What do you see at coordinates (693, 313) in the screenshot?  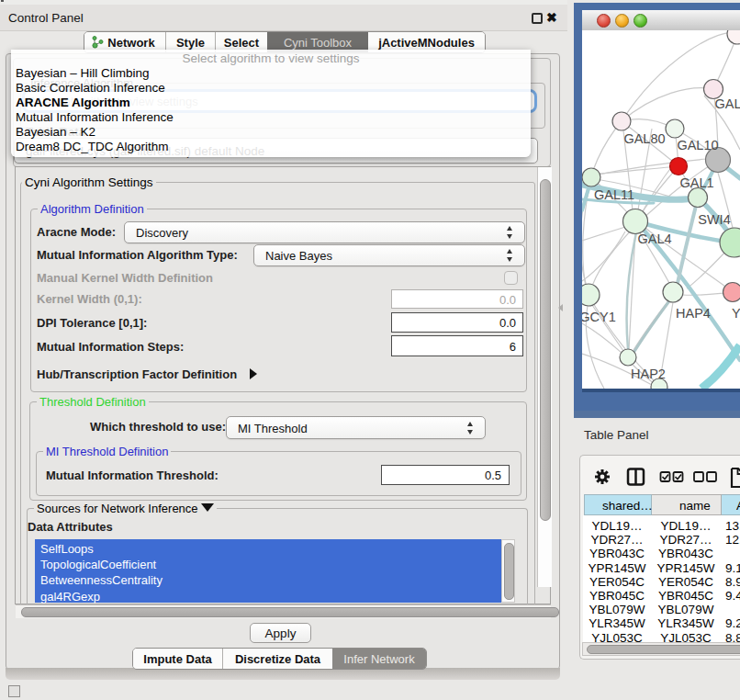 I see `svg-text: HAP4` at bounding box center [693, 313].